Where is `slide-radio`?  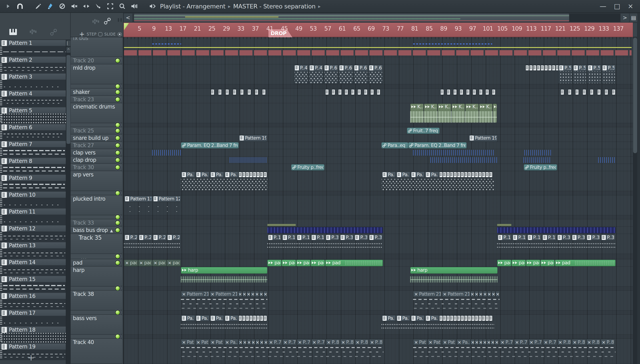
slide-radio is located at coordinates (120, 34).